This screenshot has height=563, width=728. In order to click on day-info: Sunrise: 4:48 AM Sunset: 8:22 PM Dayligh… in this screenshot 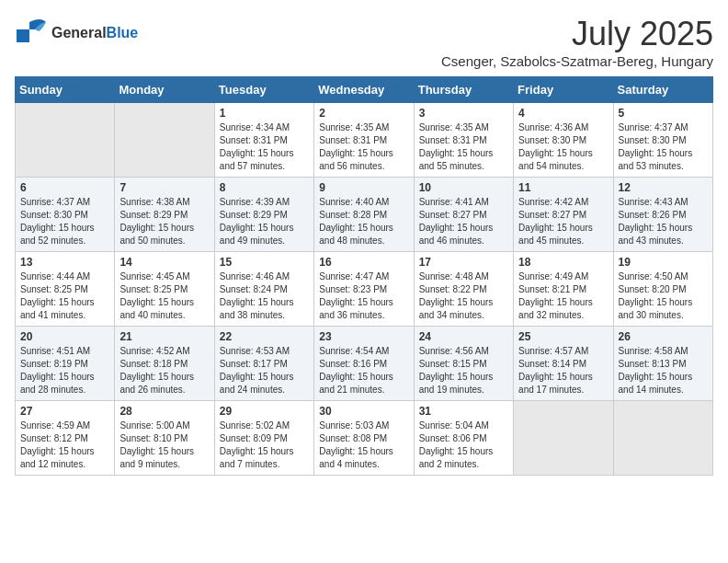, I will do `click(463, 296)`.